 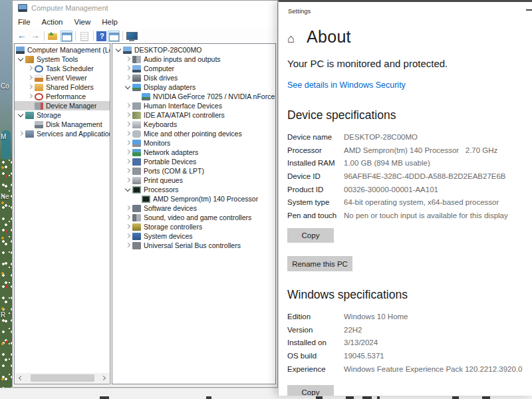 I want to click on horizontal-scrollbar, so click(x=63, y=378).